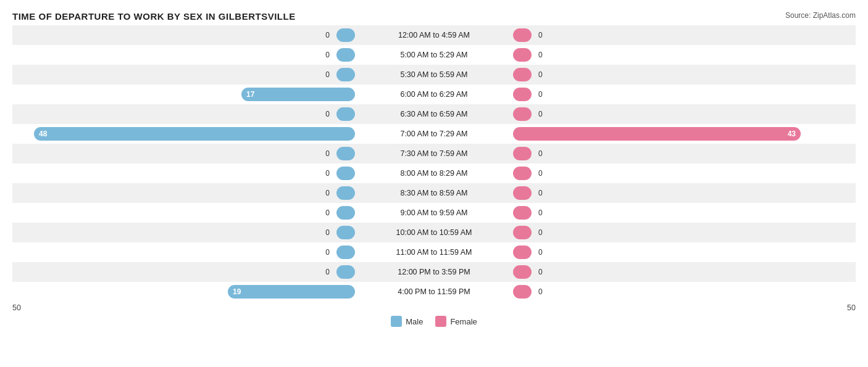 This screenshot has width=868, height=367. Describe the element at coordinates (434, 55) in the screenshot. I see `time-label: 5:00 AM to 5:29 AM` at that location.